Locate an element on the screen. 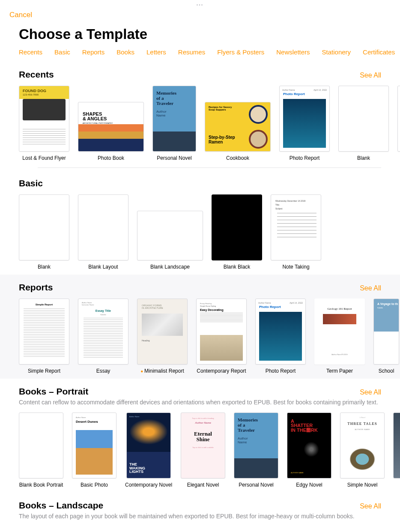  template-blank-black: Blank Black is located at coordinates (237, 232).